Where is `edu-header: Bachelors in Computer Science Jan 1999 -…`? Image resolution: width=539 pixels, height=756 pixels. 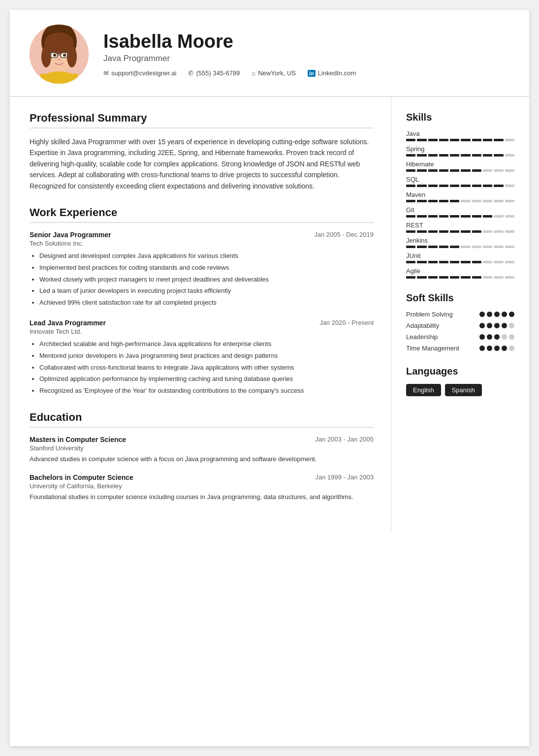
edu-header: Bachelors in Computer Science Jan 1999 -… is located at coordinates (202, 477).